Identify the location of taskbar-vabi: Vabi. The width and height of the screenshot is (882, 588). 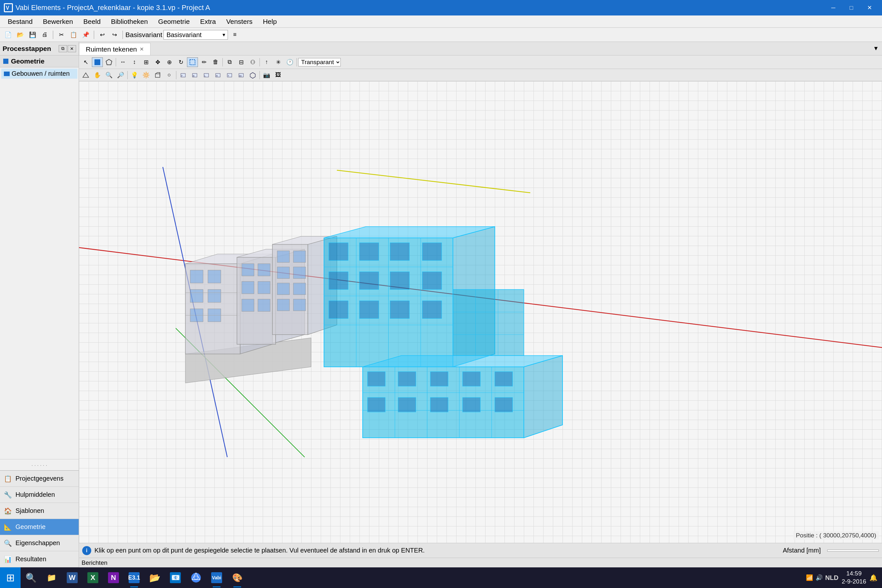
(217, 578).